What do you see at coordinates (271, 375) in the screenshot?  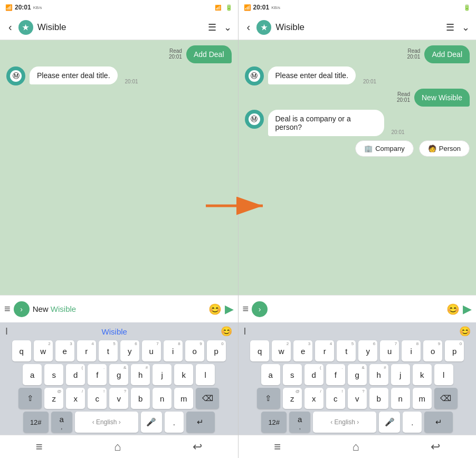 I see `key-a-right: a` at bounding box center [271, 375].